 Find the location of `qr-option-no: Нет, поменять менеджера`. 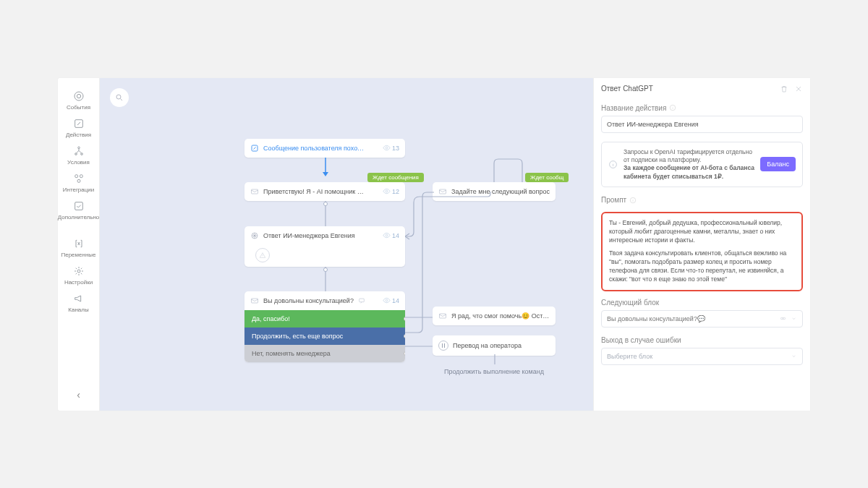

qr-option-no: Нет, поменять менеджера is located at coordinates (325, 354).